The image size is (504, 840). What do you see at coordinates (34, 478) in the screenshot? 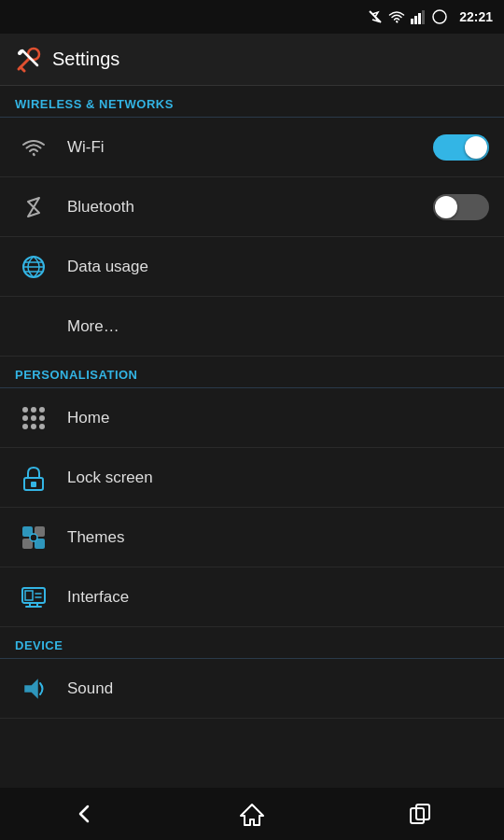
I see `lock-screen-icon` at bounding box center [34, 478].